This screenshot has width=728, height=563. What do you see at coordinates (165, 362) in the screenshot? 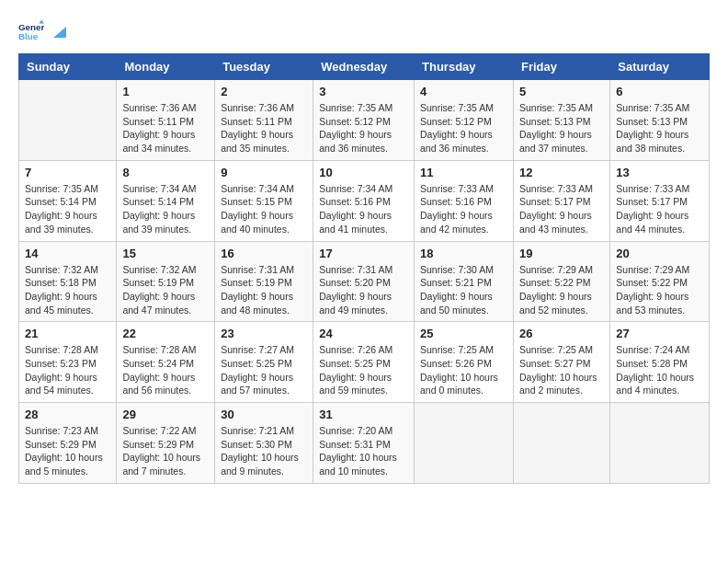
I see `day-cell: 22Sunrise: 7:28 AM Sunset: 5:24 PM Dayli…` at bounding box center [165, 362].